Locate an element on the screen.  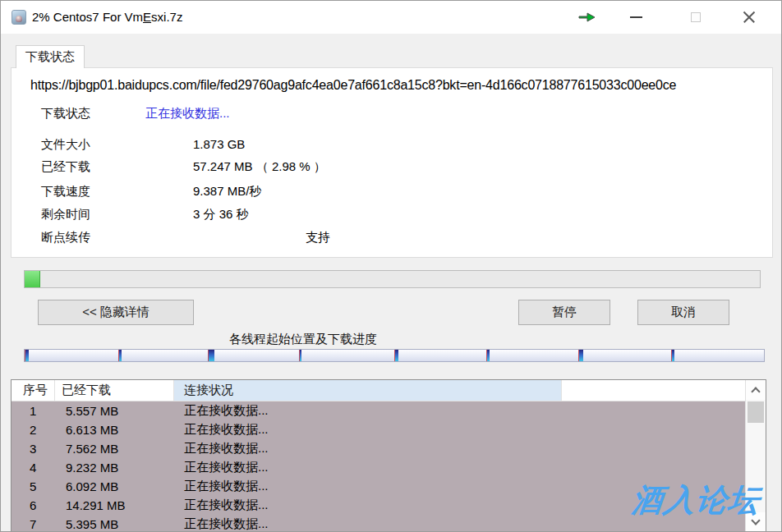
downloaded-label: 已经下载 is located at coordinates (66, 167).